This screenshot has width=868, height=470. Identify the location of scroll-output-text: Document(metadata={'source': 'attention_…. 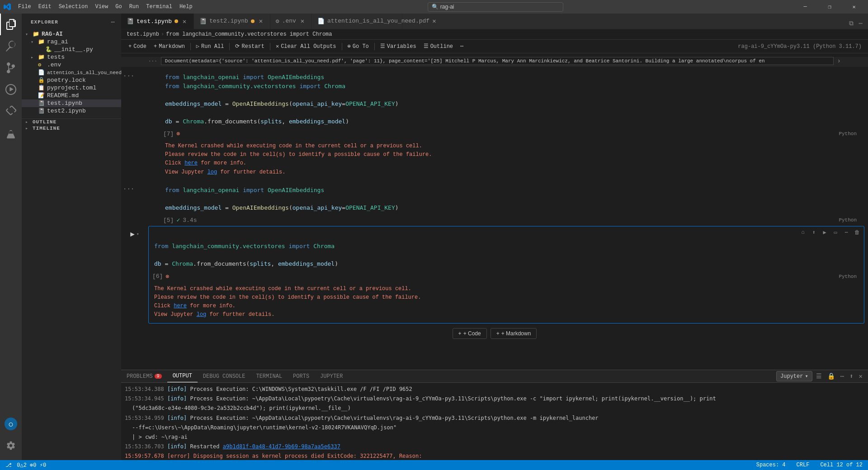
(497, 61).